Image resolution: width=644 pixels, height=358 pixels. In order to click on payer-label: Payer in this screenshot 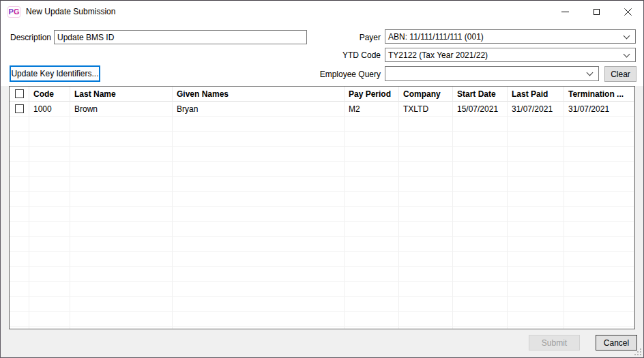, I will do `click(351, 38)`.